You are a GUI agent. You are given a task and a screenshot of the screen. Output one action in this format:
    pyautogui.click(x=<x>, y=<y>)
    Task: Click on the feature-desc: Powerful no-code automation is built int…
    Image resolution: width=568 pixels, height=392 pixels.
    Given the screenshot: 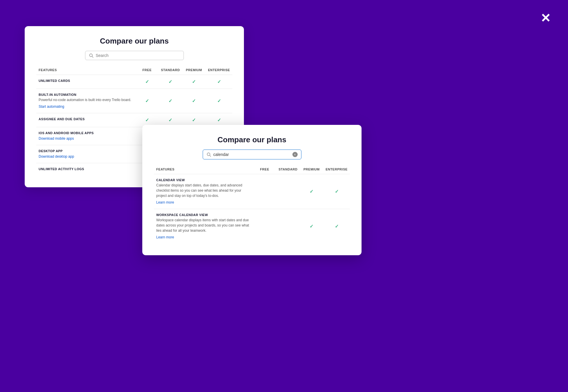 What is the action you would take?
    pyautogui.click(x=86, y=100)
    